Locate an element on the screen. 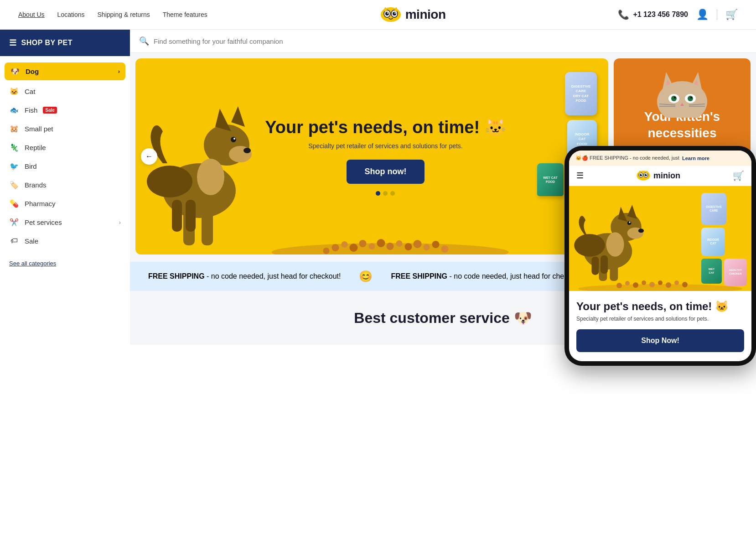 The image size is (756, 540). phone-mockup-wrapper: 🐱🍎 FREE SHIPPING - no code needed, just … is located at coordinates (660, 245).